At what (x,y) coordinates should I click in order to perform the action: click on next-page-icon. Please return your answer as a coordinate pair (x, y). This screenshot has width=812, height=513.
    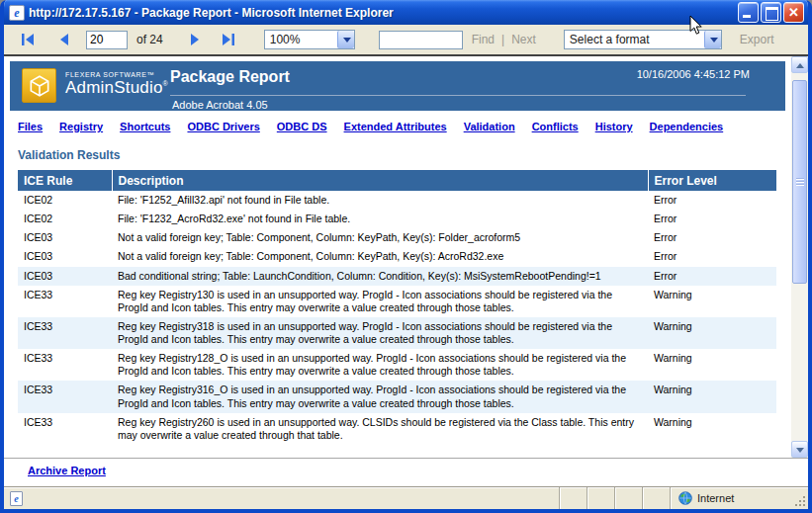
    Looking at the image, I should click on (195, 40).